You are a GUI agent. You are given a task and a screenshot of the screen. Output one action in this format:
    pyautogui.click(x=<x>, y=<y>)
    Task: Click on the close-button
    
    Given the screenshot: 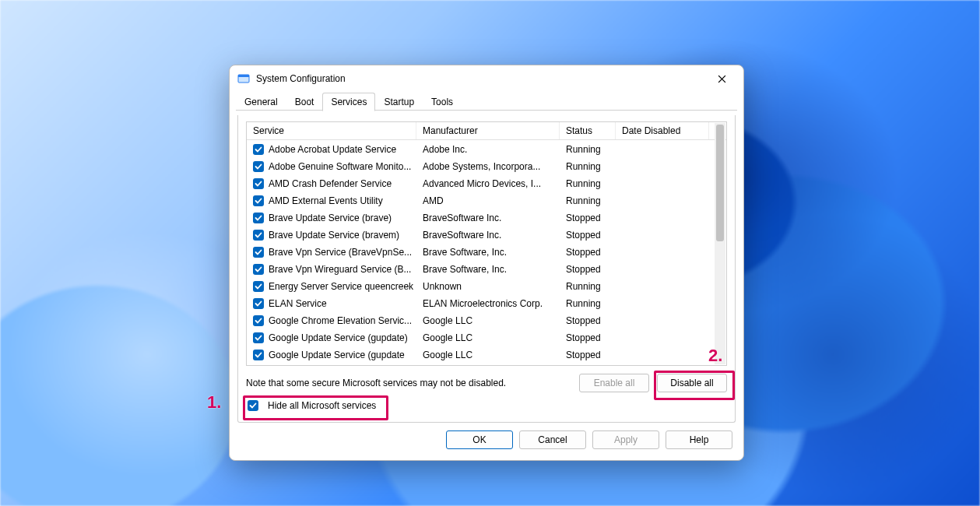 What is the action you would take?
    pyautogui.click(x=722, y=79)
    